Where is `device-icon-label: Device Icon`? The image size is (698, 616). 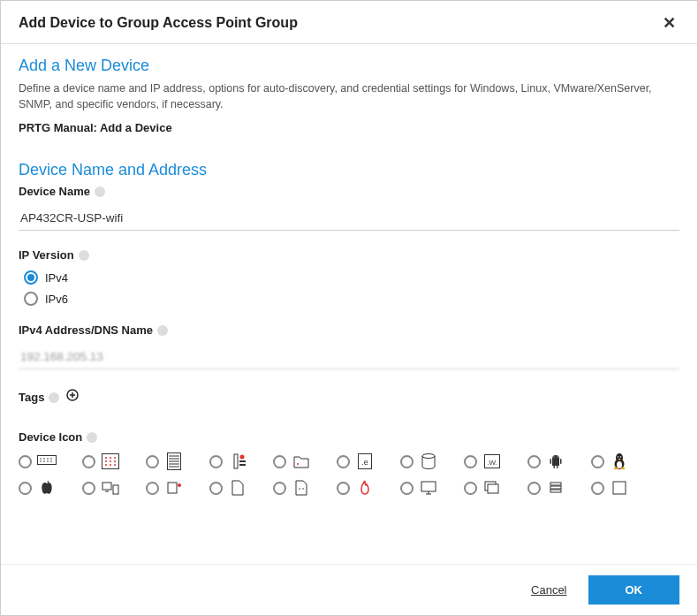
device-icon-label: Device Icon is located at coordinates (50, 437).